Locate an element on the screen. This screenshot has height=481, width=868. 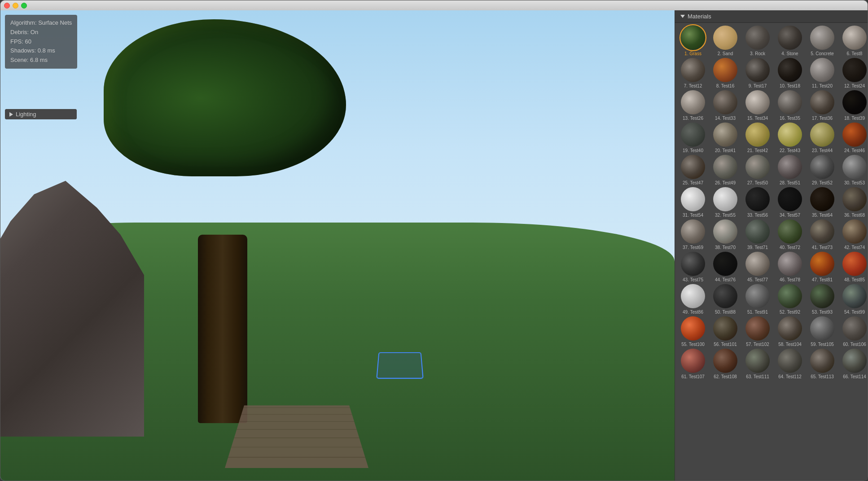
material-label-15: 15. Test34 is located at coordinates (758, 118).